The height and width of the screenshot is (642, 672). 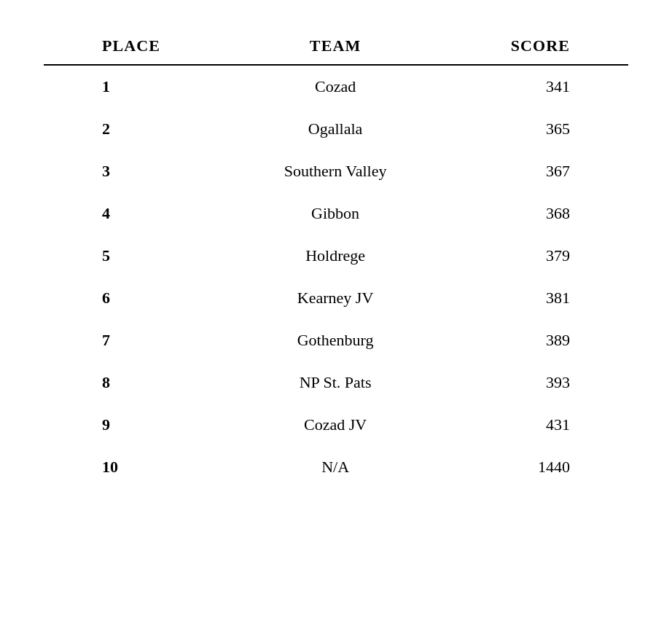 What do you see at coordinates (531, 214) in the screenshot?
I see `score-cell: 368` at bounding box center [531, 214].